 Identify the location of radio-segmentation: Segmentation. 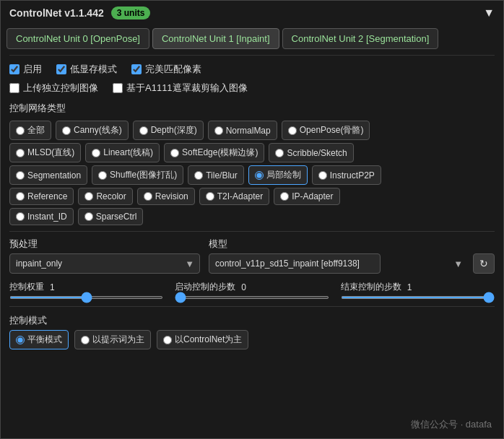
(48, 175).